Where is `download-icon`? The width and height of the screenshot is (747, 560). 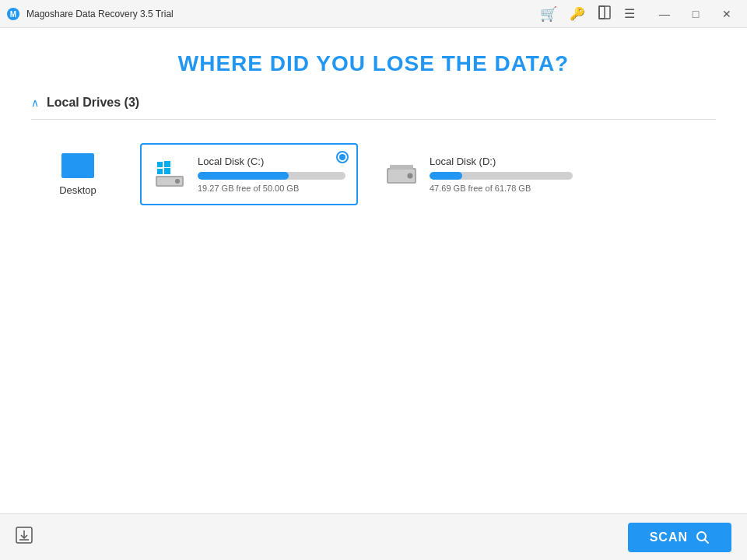
download-icon is located at coordinates (24, 537).